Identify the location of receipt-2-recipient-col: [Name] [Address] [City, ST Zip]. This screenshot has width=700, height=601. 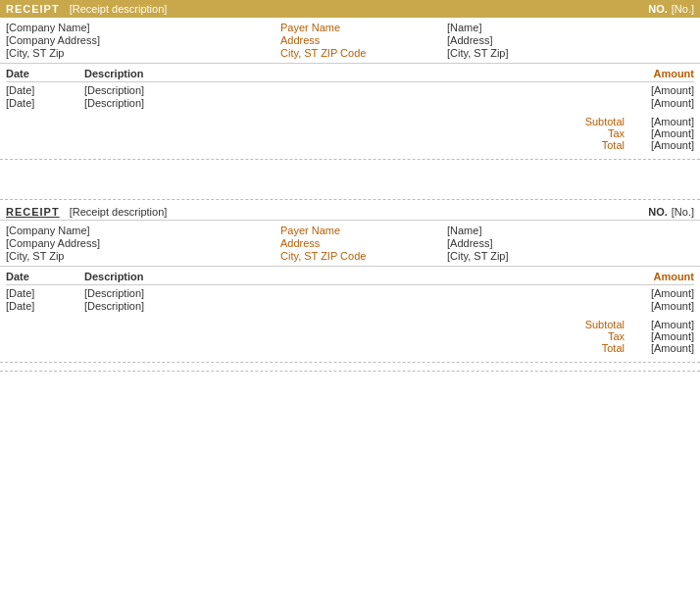
(571, 243).